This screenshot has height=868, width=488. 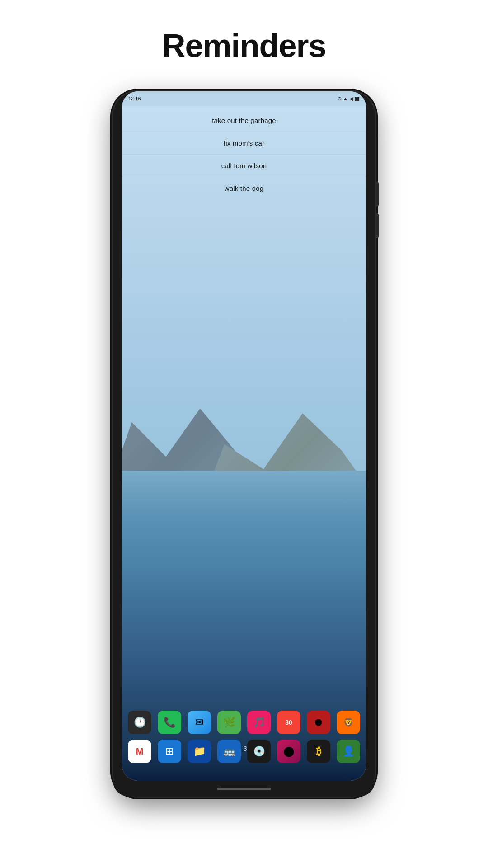 I want to click on status-bar: 12:16 ⊙ ▲ ◀ ▮▮, so click(x=244, y=99).